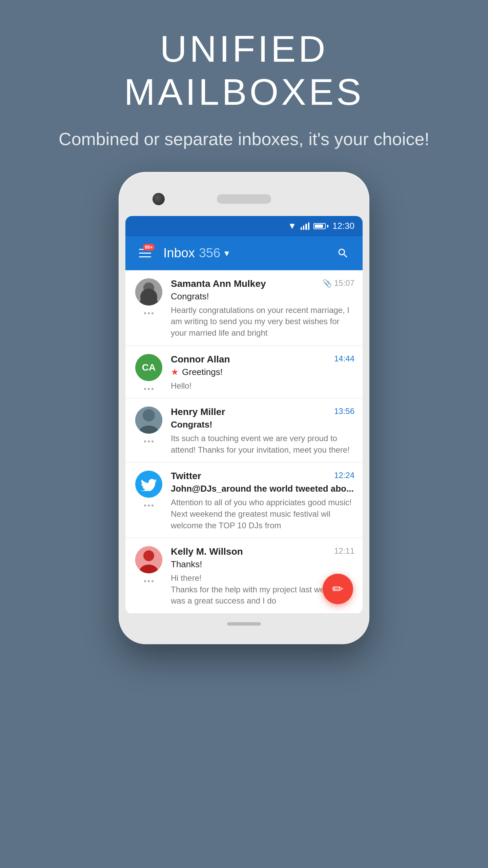 The image size is (488, 868). I want to click on sender-name: Connor Allan, so click(201, 359).